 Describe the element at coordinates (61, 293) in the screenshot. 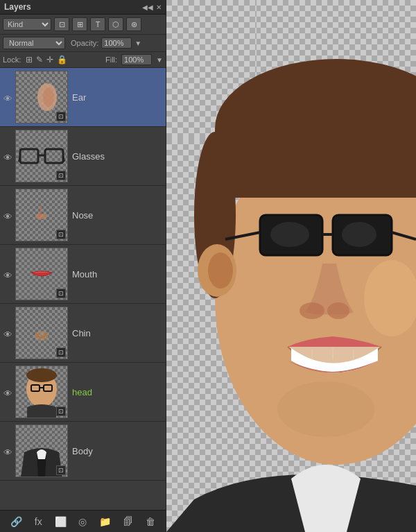

I see `layer-badge-mouth: ⊡` at that location.